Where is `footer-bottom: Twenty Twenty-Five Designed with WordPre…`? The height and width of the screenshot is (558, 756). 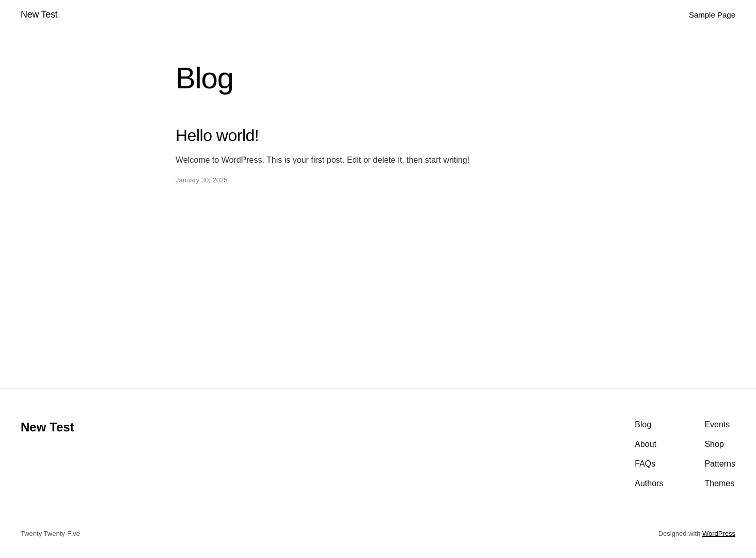
footer-bottom: Twenty Twenty-Five Designed with WordPre… is located at coordinates (378, 528).